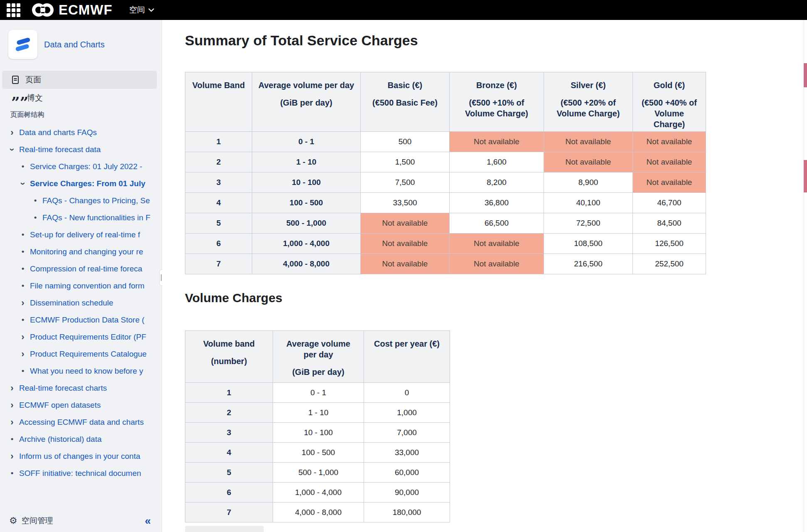 This screenshot has height=532, width=807. What do you see at coordinates (79, 98) in the screenshot?
I see `sidebar-item-blog: ”” 博文` at bounding box center [79, 98].